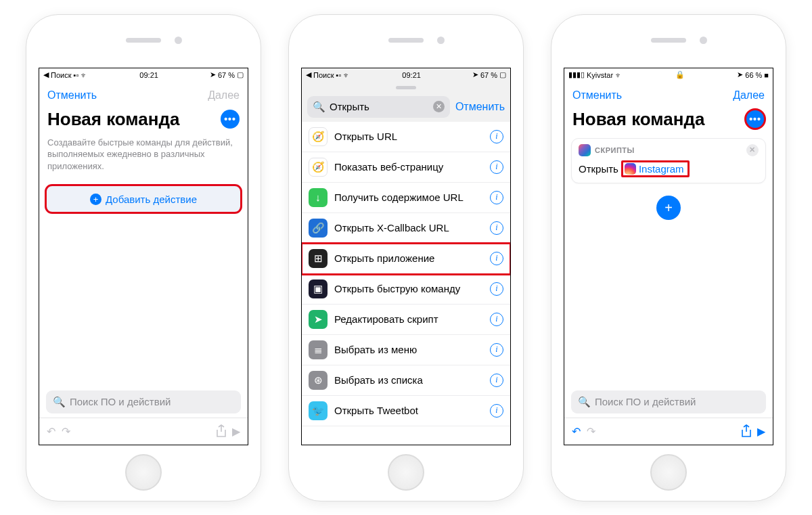  Describe the element at coordinates (318, 380) in the screenshot. I see `action-app-icon: ⊛` at that location.